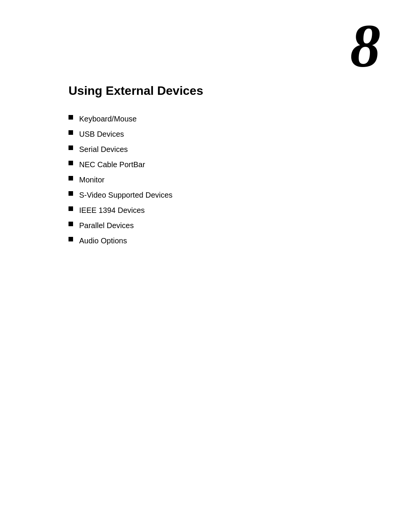  I want to click on toc-item-parallel-devices: Parallel Devices, so click(225, 225).